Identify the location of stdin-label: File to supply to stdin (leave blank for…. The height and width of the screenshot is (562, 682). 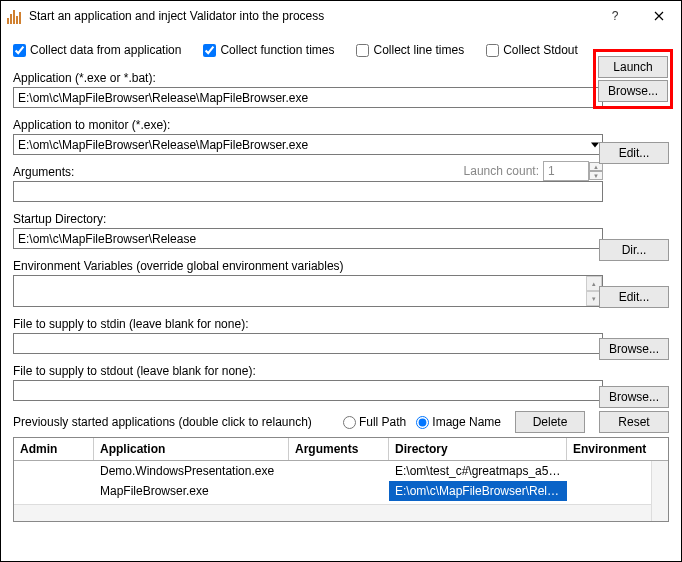
(341, 324).